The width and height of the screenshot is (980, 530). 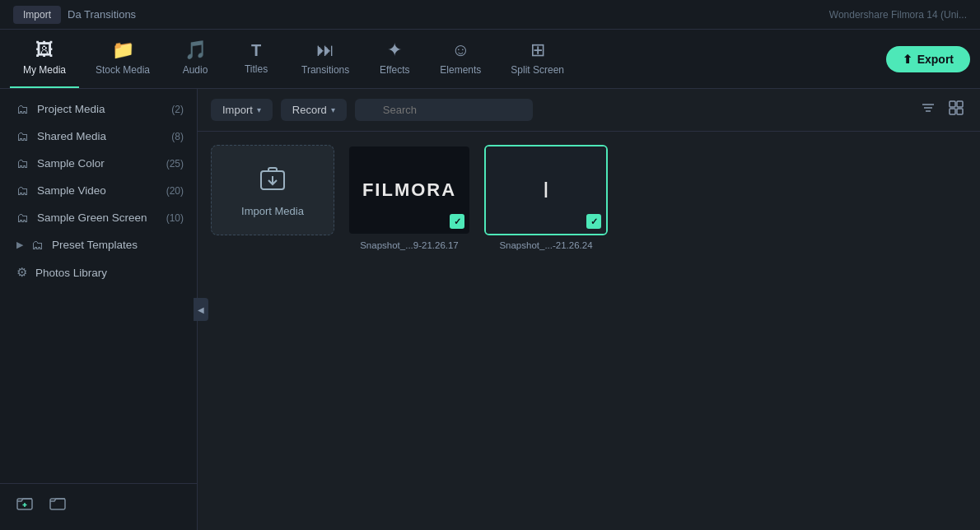 What do you see at coordinates (256, 59) in the screenshot?
I see `tab-titles: T Titles` at bounding box center [256, 59].